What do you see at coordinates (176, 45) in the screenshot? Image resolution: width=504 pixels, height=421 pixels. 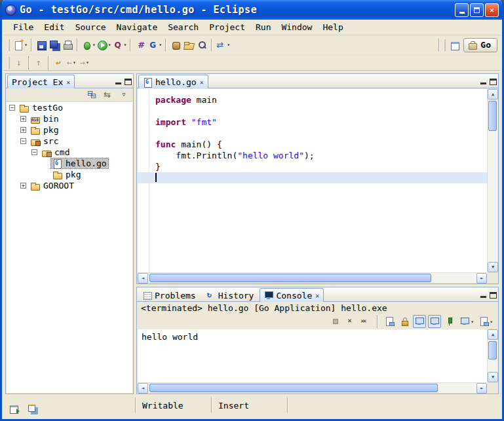 I see `open-type-button` at bounding box center [176, 45].